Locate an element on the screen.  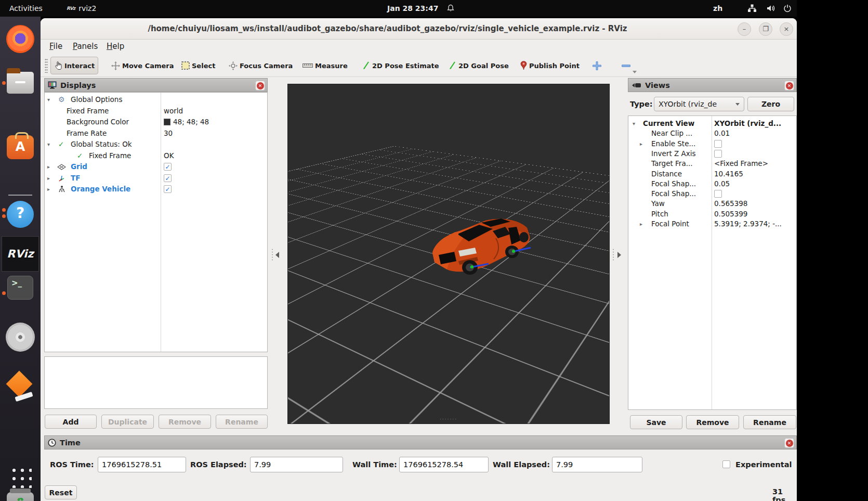
dock-cd-disc-icon is located at coordinates (20, 337).